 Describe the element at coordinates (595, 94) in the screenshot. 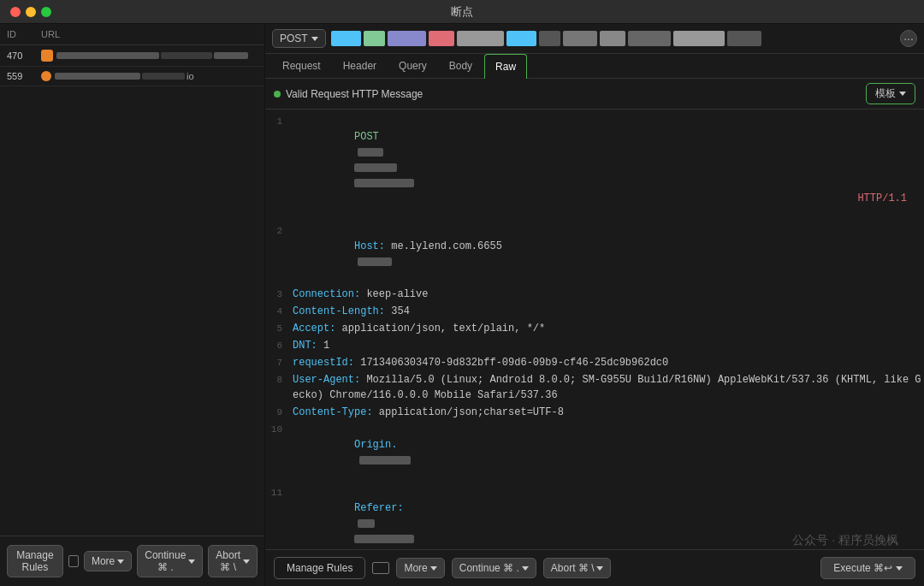

I see `valid-bar: Valid Request HTTP Message 模板` at that location.